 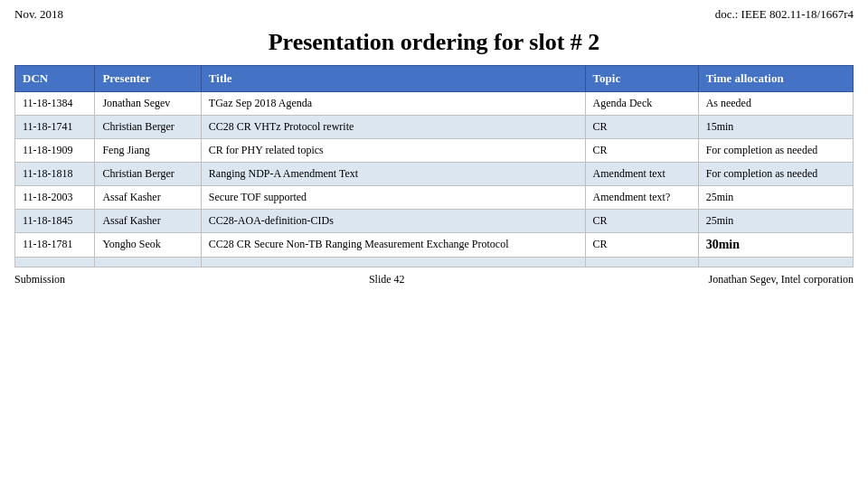 What do you see at coordinates (39, 14) in the screenshot?
I see `header-left: Nov. 2018` at bounding box center [39, 14].